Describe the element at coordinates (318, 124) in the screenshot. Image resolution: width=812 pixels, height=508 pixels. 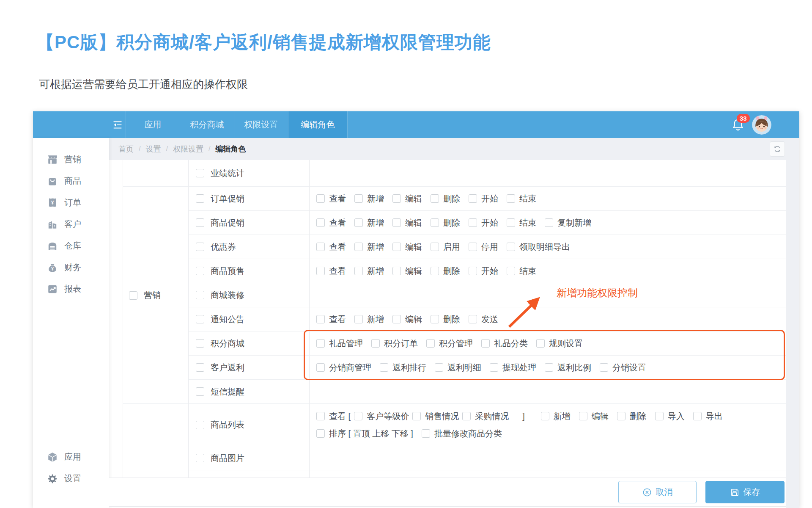
I see `nav-tab: 编辑角色` at that location.